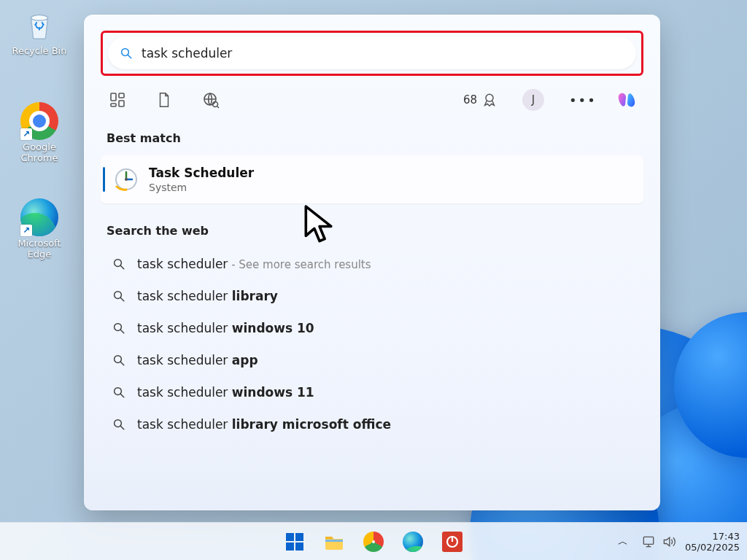 The image size is (747, 560). What do you see at coordinates (39, 249) in the screenshot?
I see `desktop-icon-label: Microsoft Edge` at bounding box center [39, 249].